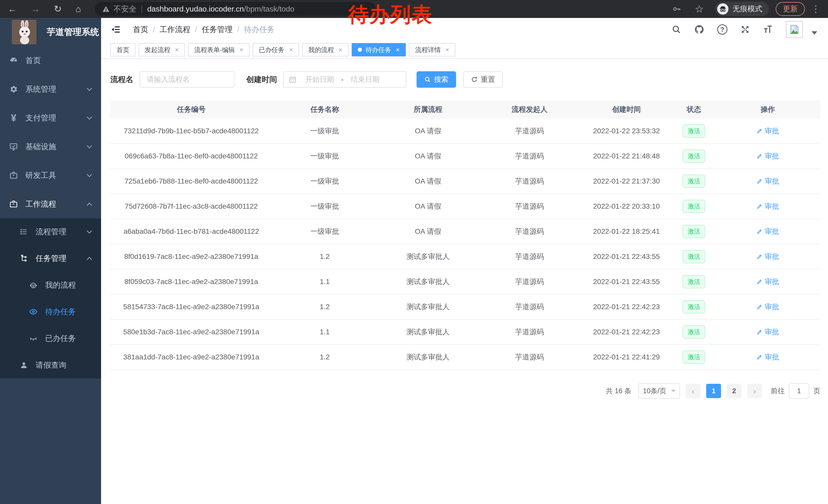  I want to click on sidebar-item-label: 支付管理, so click(56, 118).